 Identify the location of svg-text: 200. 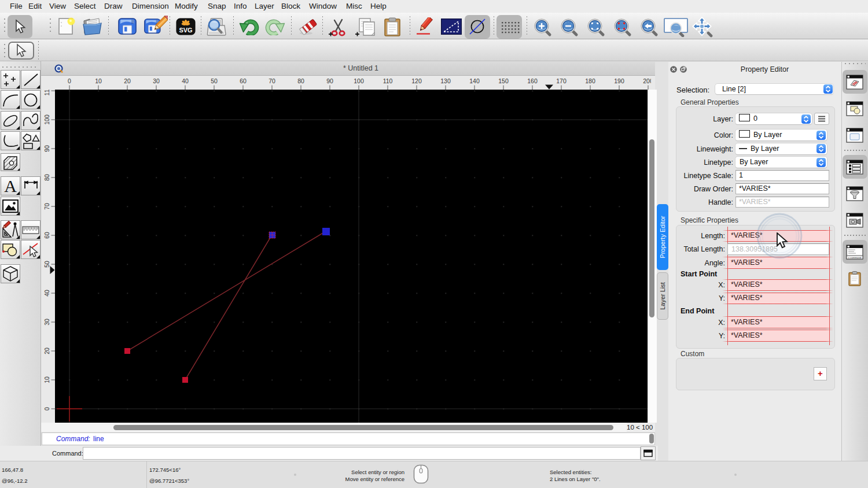
(647, 81).